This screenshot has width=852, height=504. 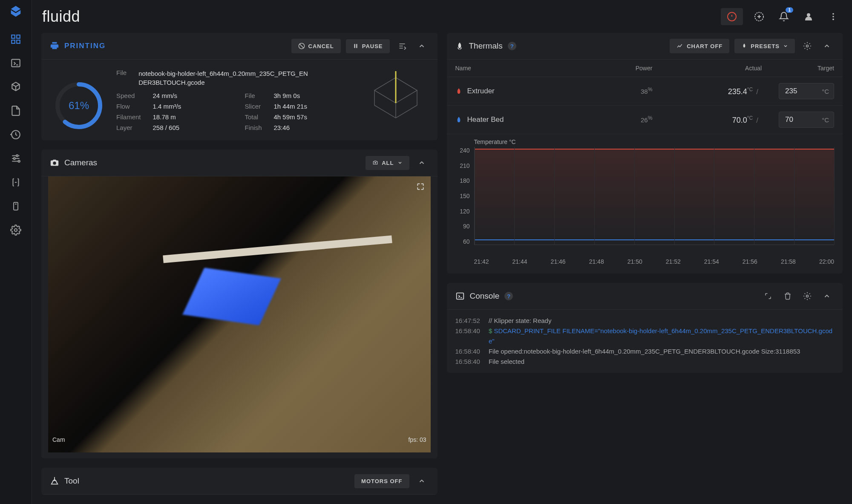 I want to click on console-title: Console, so click(x=485, y=296).